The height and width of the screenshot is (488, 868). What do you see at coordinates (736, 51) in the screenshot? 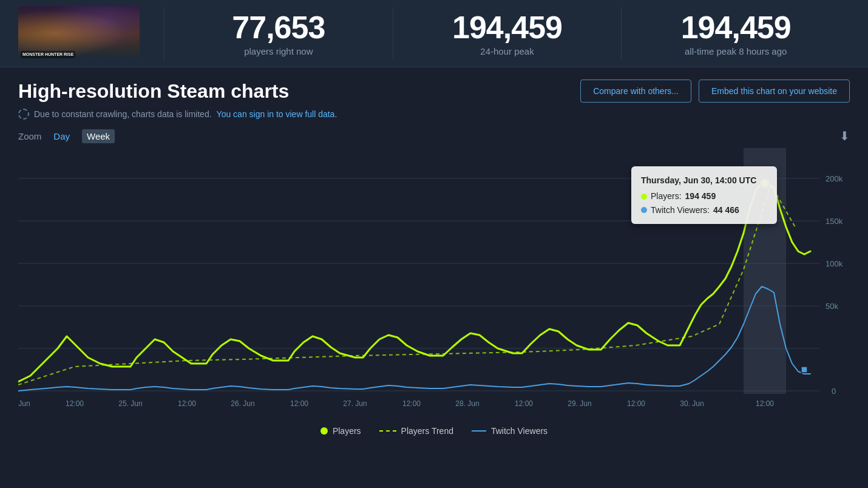
I see `alltime-peak-label: all-time peak 8 hours ago` at bounding box center [736, 51].